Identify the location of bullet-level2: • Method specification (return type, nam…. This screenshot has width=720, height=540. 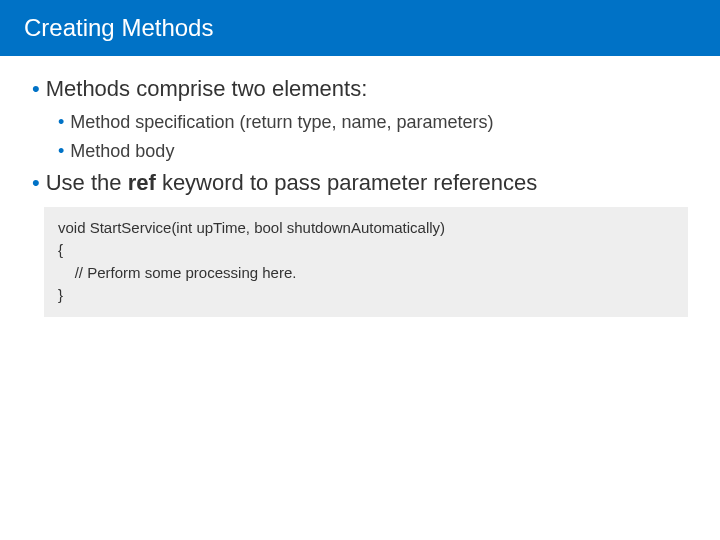
(373, 122).